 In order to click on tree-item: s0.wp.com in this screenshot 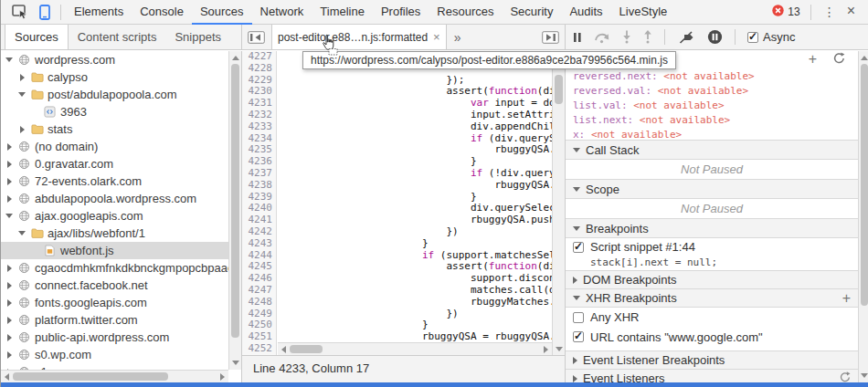, I will do `click(115, 354)`.